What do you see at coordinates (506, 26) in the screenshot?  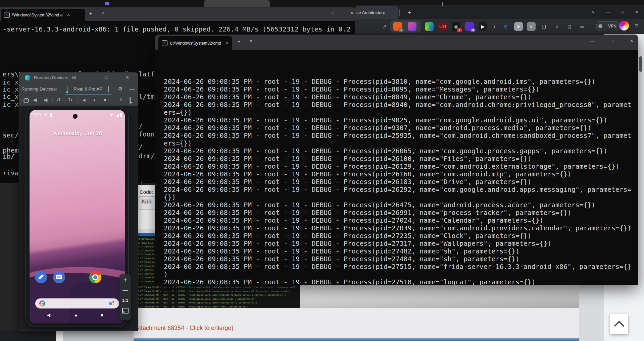 I see `search-preview-icon: ⚲` at bounding box center [506, 26].